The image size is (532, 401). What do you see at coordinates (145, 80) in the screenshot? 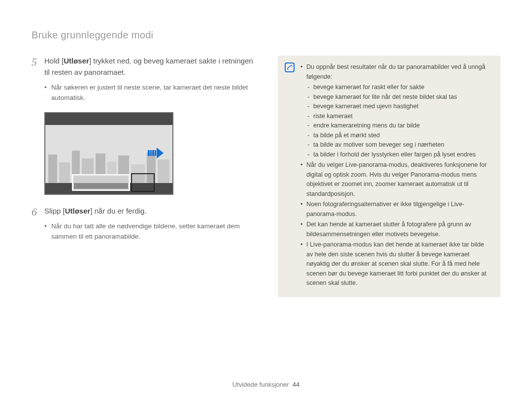
I see `step-5: 5 Hold [Utløser] trykket ned, og beveg k…` at bounding box center [145, 80].